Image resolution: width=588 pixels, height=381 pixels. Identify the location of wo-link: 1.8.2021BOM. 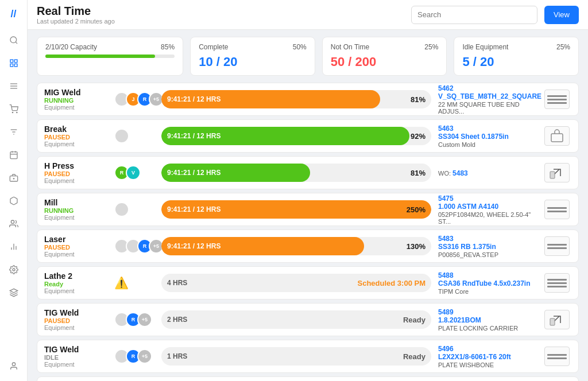
(487, 320).